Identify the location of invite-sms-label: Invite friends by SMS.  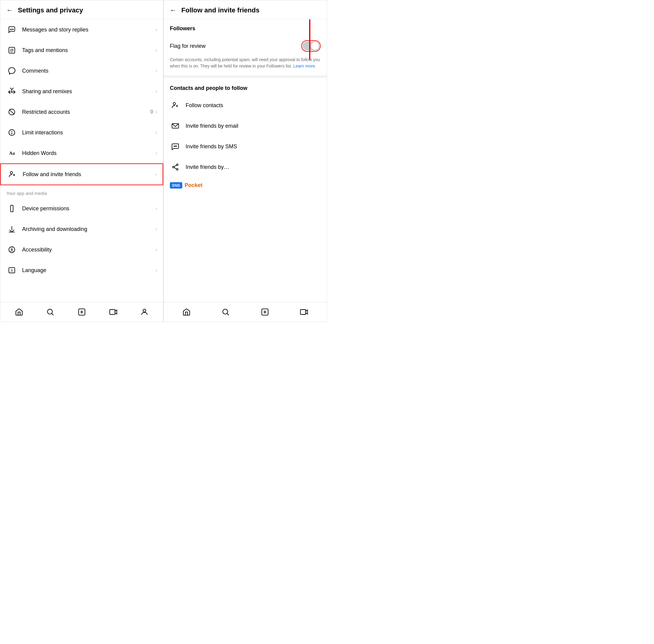
(211, 147).